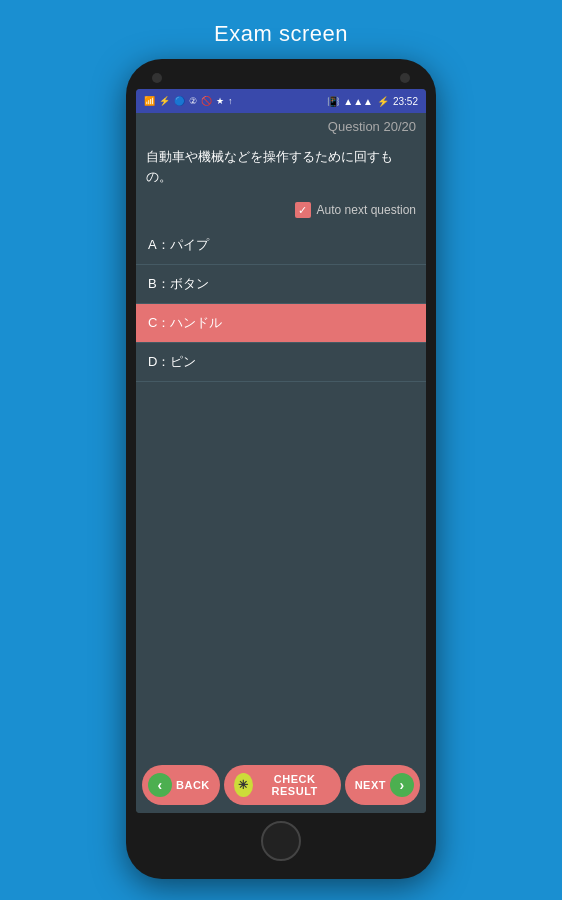  Describe the element at coordinates (164, 101) in the screenshot. I see `usb-icon: ⚡` at that location.